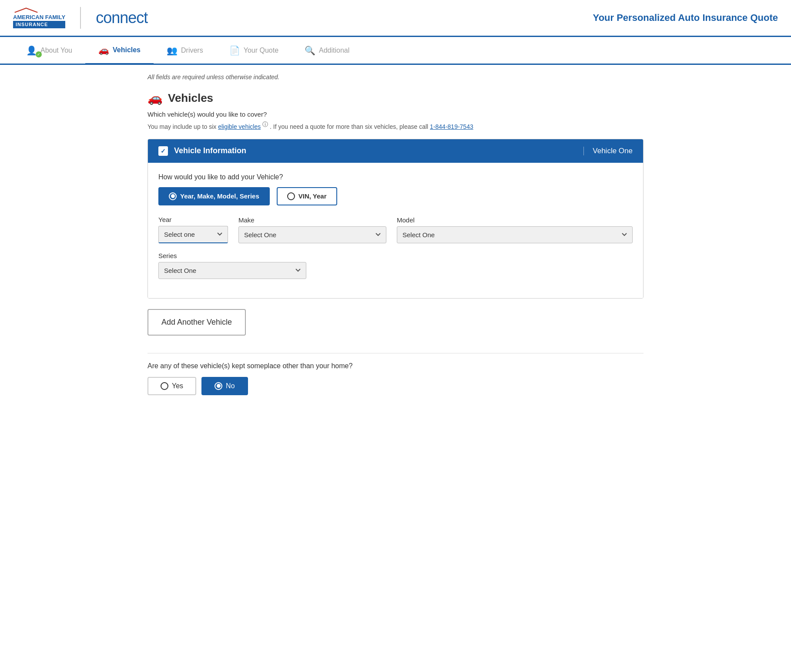  Describe the element at coordinates (307, 196) in the screenshot. I see `vin-option: VIN, Year` at that location.